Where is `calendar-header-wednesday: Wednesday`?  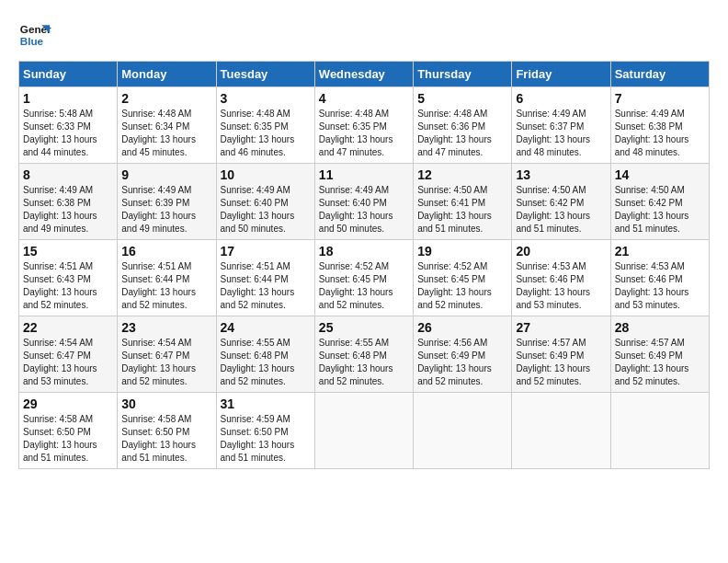 calendar-header-wednesday: Wednesday is located at coordinates (364, 75).